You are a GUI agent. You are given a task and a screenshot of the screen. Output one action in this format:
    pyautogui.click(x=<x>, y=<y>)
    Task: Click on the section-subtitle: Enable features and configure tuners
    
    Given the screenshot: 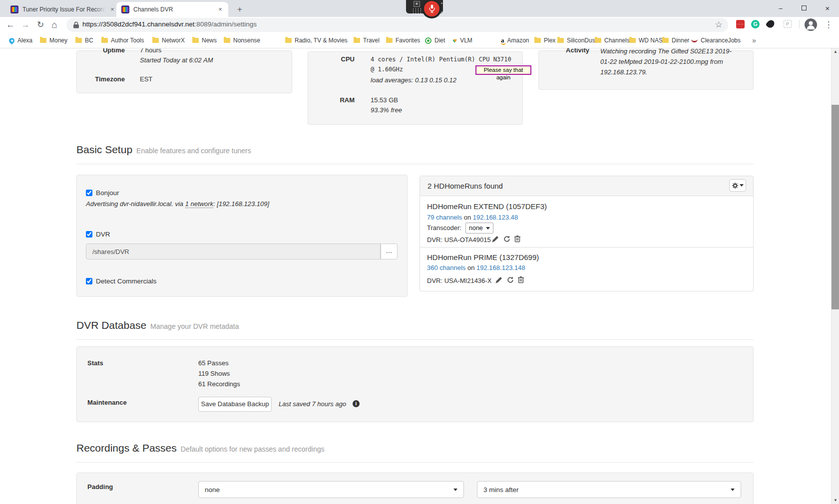 What is the action you would take?
    pyautogui.click(x=194, y=151)
    